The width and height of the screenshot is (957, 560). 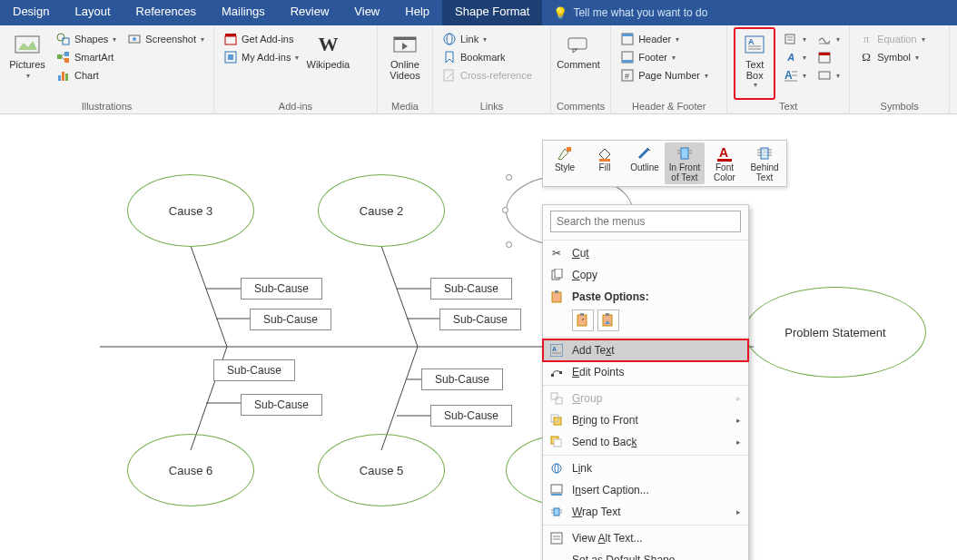 What do you see at coordinates (752, 42) in the screenshot?
I see `svg-text: A` at bounding box center [752, 42].